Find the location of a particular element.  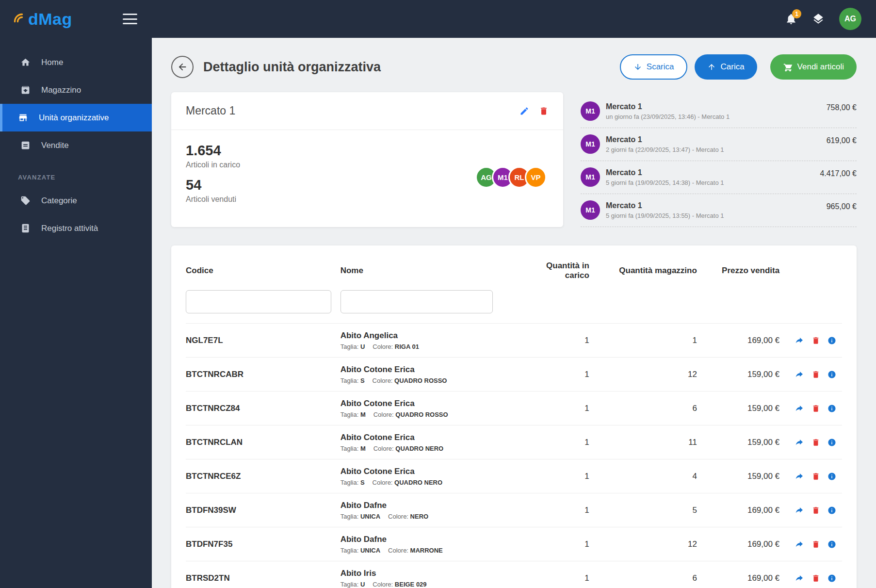

sidebar-item-magazzino: Magazzino is located at coordinates (76, 90).